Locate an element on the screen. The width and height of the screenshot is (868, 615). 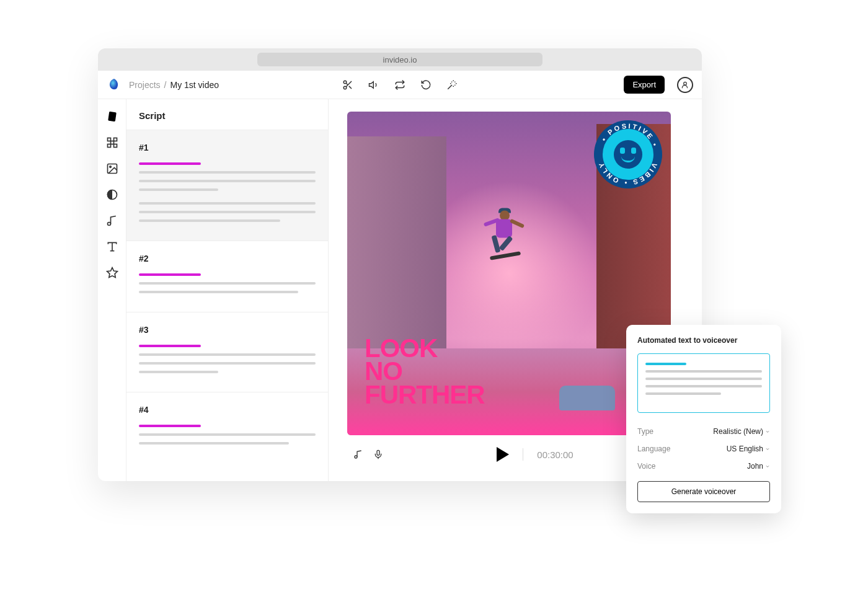
user-avatar is located at coordinates (685, 85).